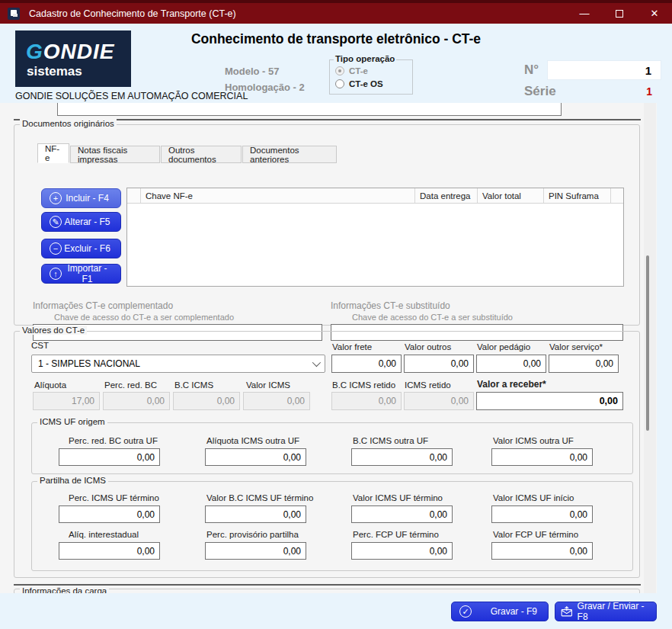  I want to click on valor-pedagio-label: Valor pedágio, so click(504, 347).